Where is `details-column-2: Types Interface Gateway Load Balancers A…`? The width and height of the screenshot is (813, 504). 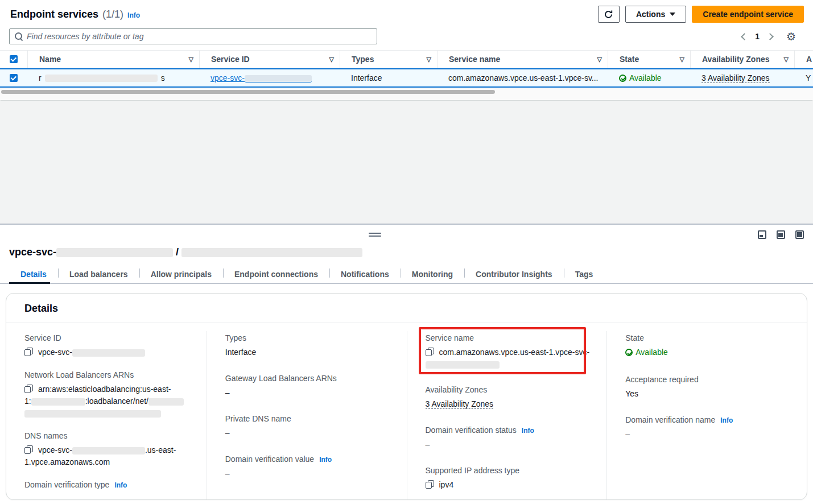
details-column-2: Types Interface Gateway Load Balancers A… is located at coordinates (307, 415).